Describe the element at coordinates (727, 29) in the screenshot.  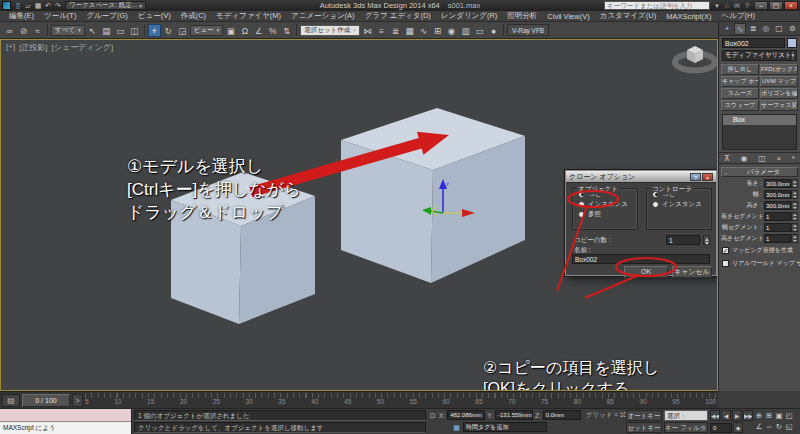
I see `create-tab: +` at that location.